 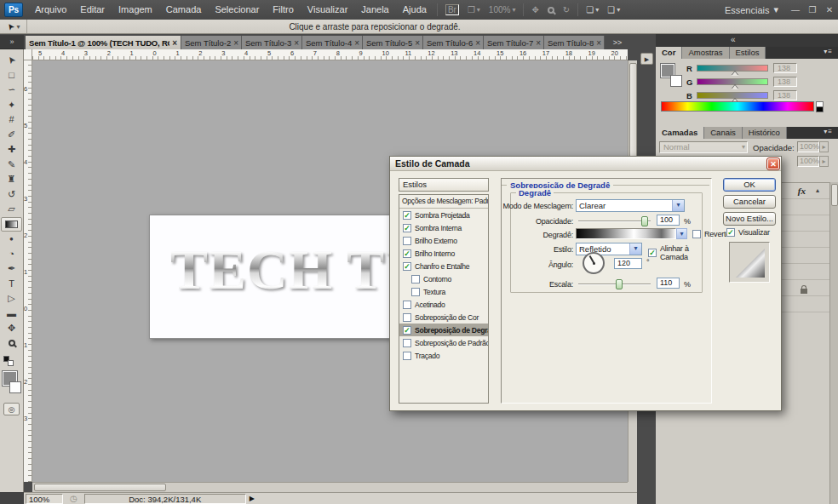 What do you see at coordinates (12, 298) in the screenshot?
I see `path-selection-tool: ▷` at bounding box center [12, 298].